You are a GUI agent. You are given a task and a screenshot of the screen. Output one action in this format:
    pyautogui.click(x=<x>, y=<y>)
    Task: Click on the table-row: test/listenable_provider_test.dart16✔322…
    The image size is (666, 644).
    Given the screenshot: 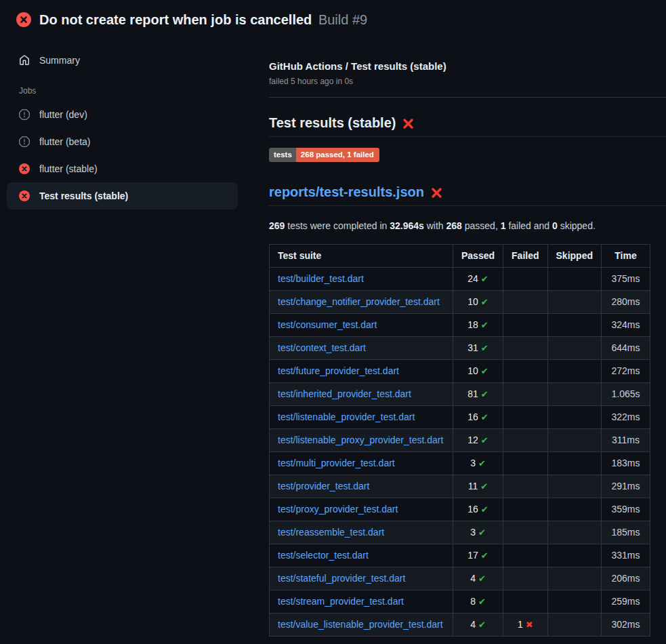 What is the action you would take?
    pyautogui.click(x=460, y=417)
    